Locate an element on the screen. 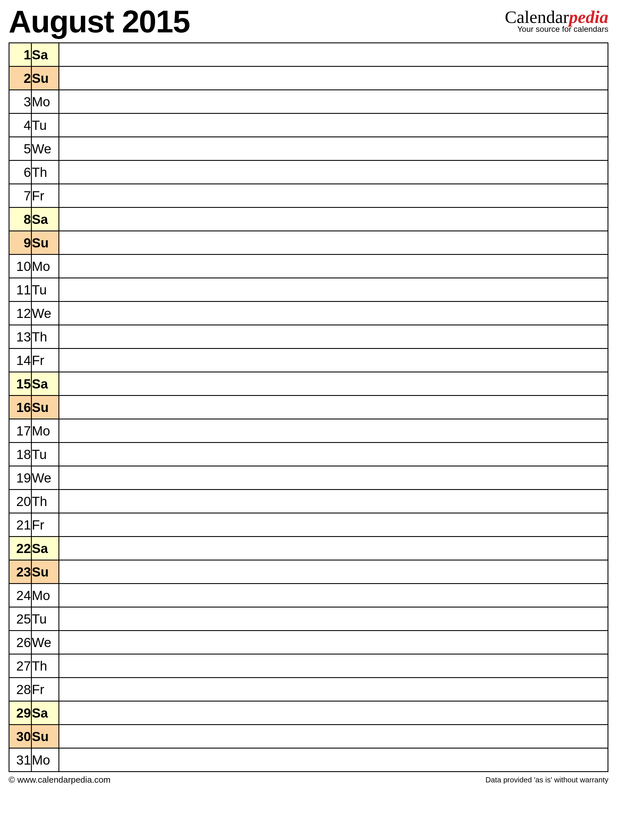  day-number: 7 is located at coordinates (20, 196).